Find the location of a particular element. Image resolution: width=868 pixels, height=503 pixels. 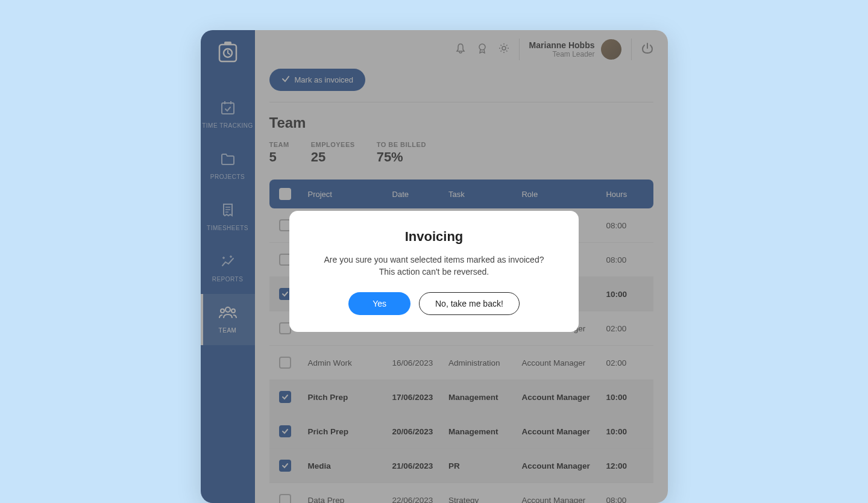

confirm-no-button: No, take me back! is located at coordinates (469, 304).